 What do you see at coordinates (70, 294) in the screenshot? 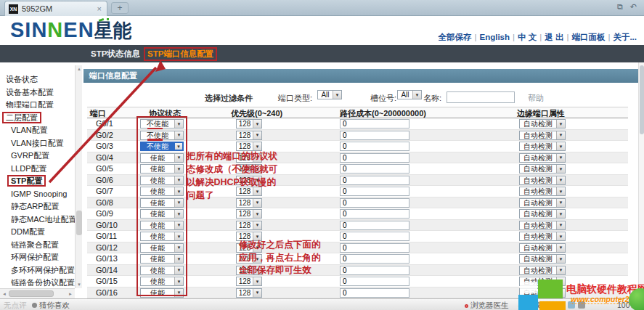
I see `scroll-right-icon: ►` at bounding box center [70, 294].